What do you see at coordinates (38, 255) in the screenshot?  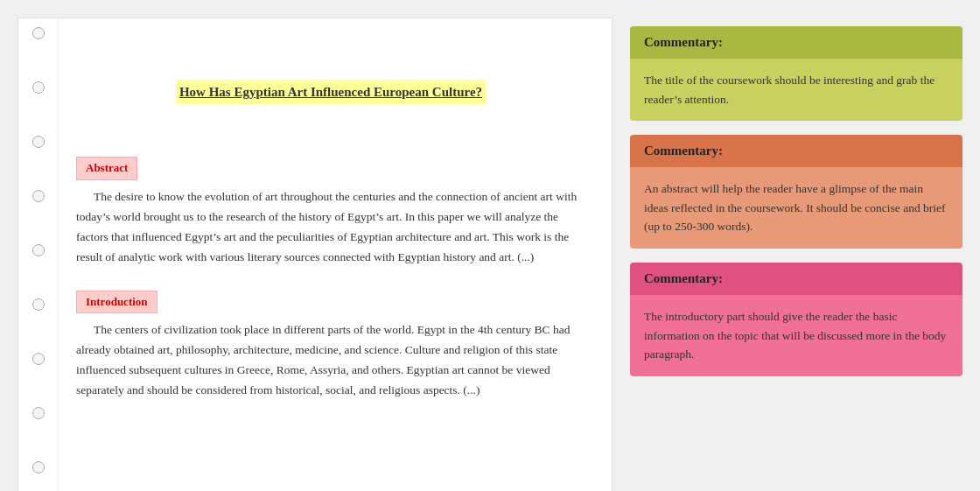 I see `bullets-column` at bounding box center [38, 255].